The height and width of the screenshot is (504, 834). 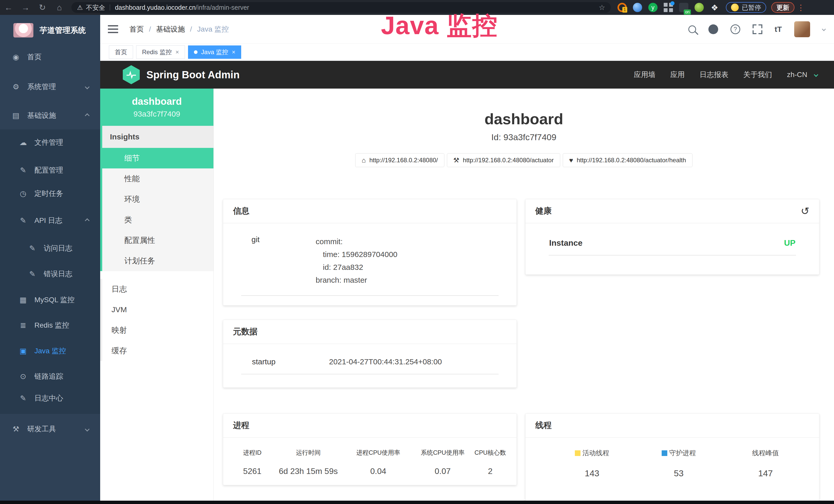 I want to click on emoji-face-icon, so click(x=735, y=7).